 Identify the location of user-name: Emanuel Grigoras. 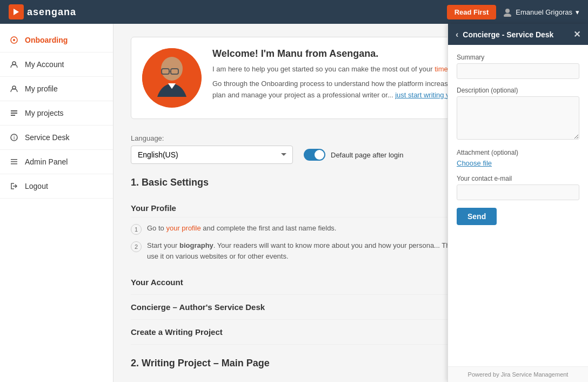
(544, 12).